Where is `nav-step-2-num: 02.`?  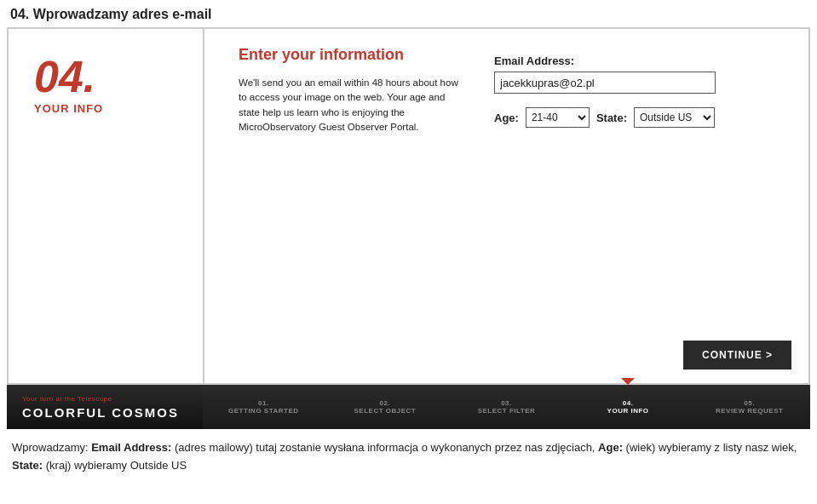 nav-step-2-num: 02. is located at coordinates (385, 404).